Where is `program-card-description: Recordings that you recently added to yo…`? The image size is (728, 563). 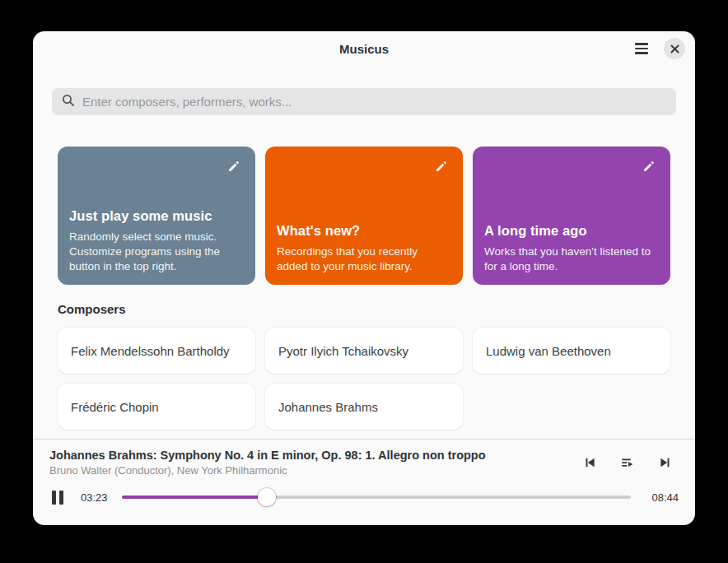
program-card-description: Recordings that you recently added to yo… is located at coordinates (364, 259).